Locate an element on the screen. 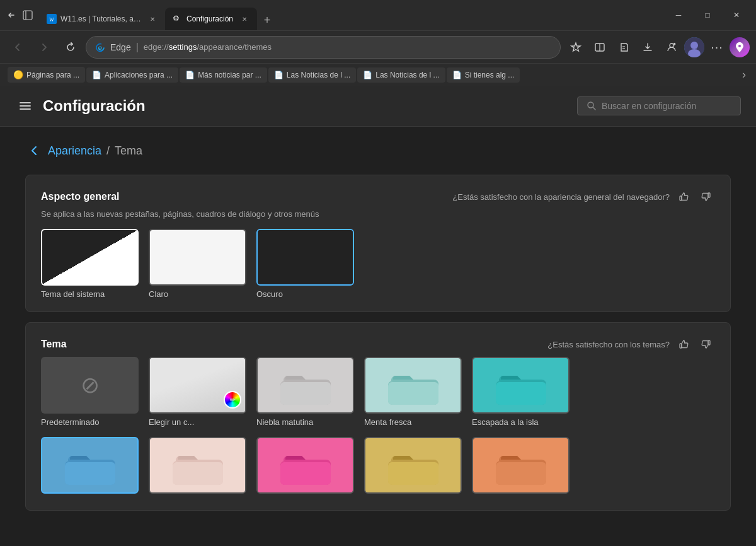 The width and height of the screenshot is (756, 546). theme-dark-label: Oscuro is located at coordinates (270, 294).